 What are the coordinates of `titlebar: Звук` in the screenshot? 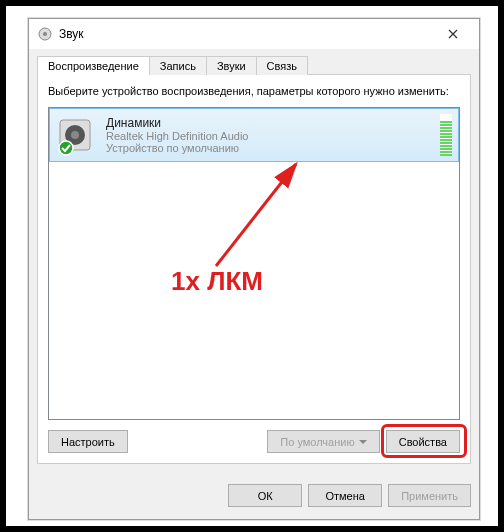 It's located at (254, 34).